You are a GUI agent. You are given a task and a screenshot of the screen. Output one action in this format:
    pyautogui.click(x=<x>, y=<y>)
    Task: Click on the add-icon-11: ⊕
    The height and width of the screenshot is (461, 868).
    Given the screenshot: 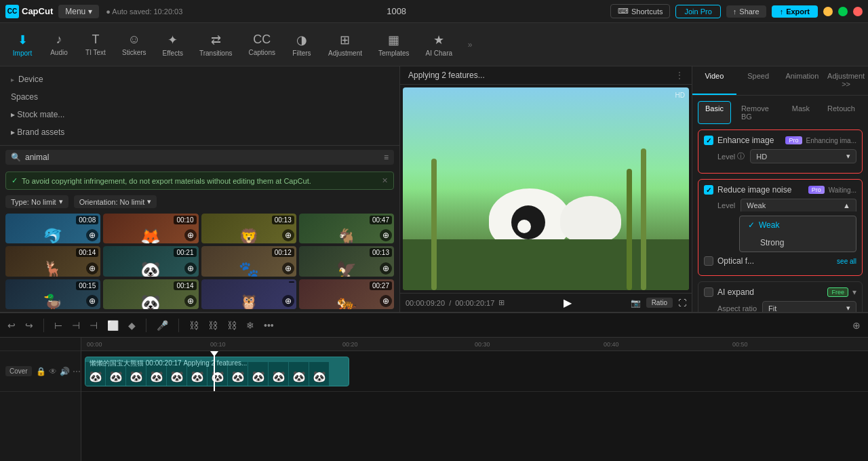 What is the action you would take?
    pyautogui.click(x=288, y=301)
    